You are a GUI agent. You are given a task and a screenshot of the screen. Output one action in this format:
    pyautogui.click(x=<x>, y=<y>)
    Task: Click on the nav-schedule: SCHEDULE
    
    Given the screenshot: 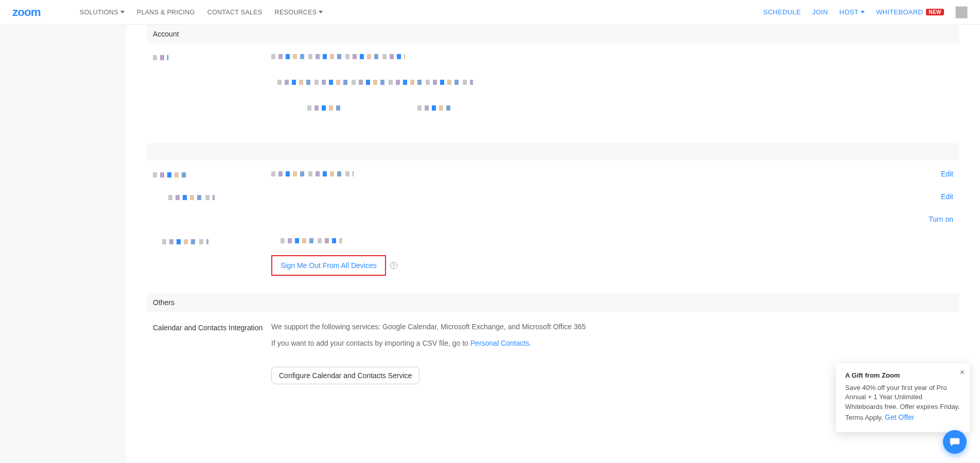 What is the action you would take?
    pyautogui.click(x=782, y=12)
    